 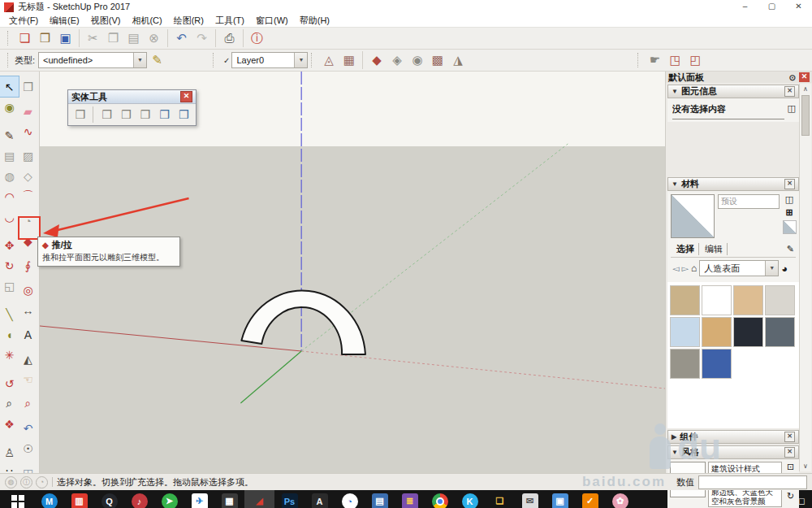 What do you see at coordinates (28, 111) in the screenshot?
I see `eraser-tool: ▰` at bounding box center [28, 111].